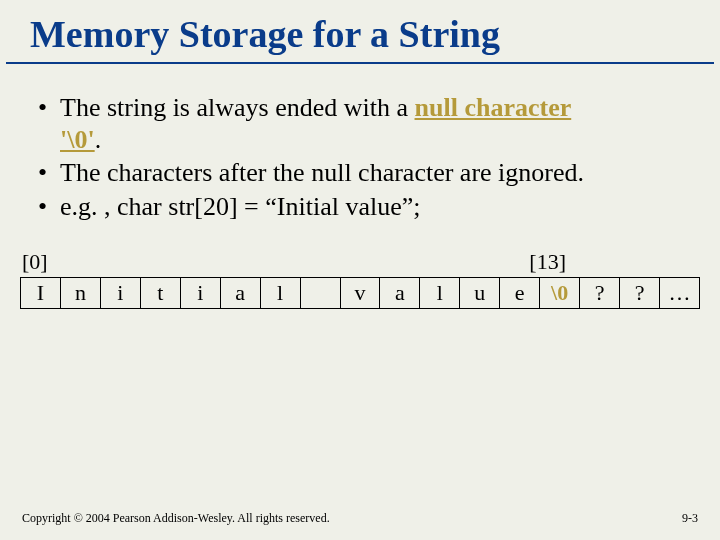 The width and height of the screenshot is (720, 540). I want to click on index-0: [0], so click(40, 262).